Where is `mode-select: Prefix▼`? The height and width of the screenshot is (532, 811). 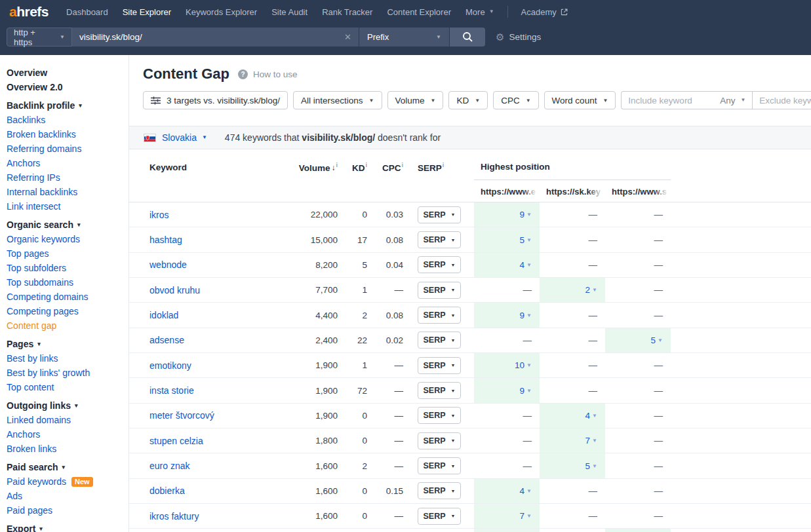
mode-select: Prefix▼ is located at coordinates (404, 37).